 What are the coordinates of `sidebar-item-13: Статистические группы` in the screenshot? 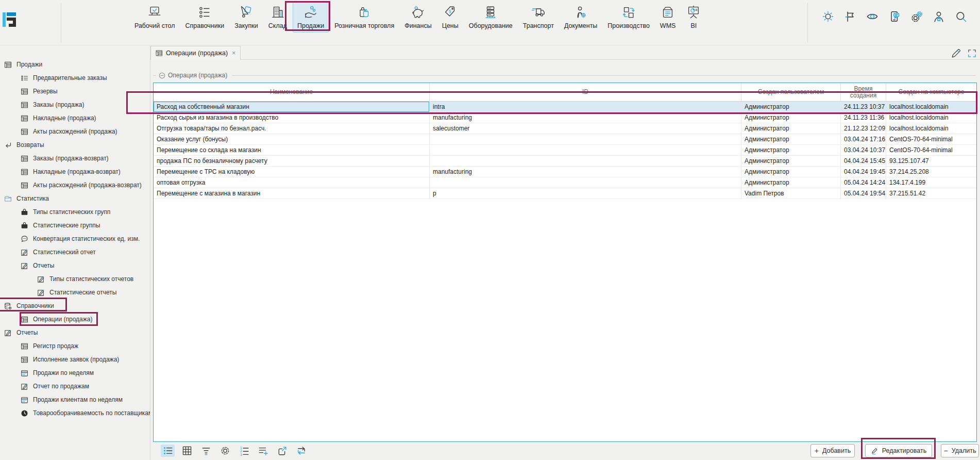 It's located at (75, 225).